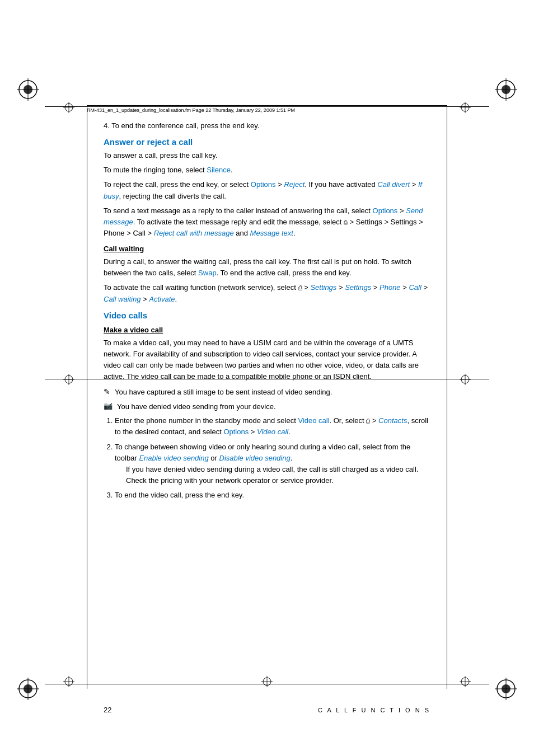  What do you see at coordinates (267, 293) in the screenshot?
I see `callwaiting-para2: To activate the call waiting function (n…` at bounding box center [267, 293].